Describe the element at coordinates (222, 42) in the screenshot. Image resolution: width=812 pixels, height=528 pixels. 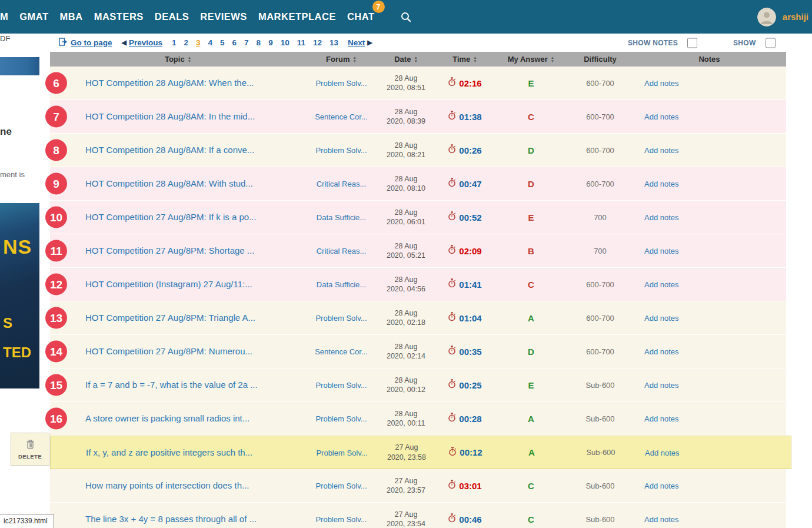
I see `page-number-5: 5` at that location.